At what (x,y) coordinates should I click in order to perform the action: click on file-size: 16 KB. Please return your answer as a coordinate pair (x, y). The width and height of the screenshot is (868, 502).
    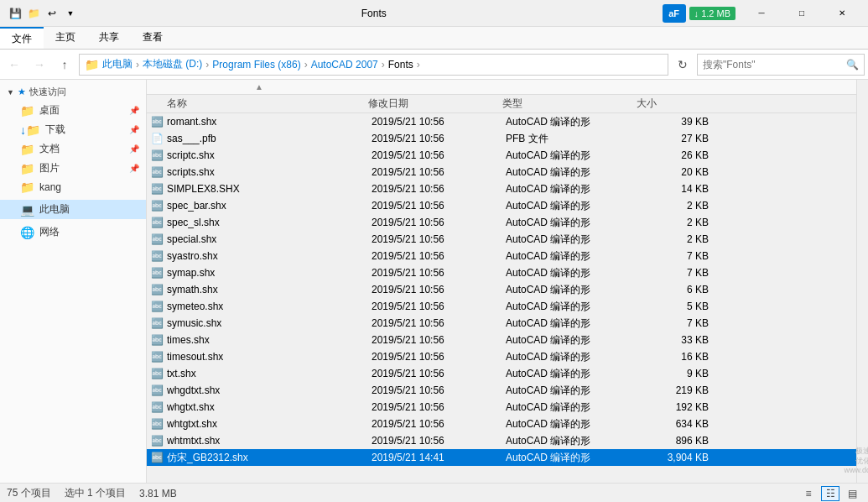
    Looking at the image, I should click on (678, 357).